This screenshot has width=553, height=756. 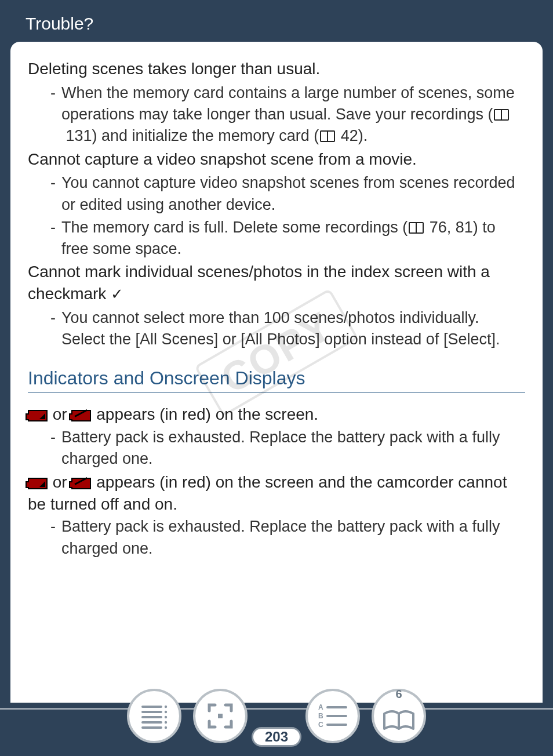 I want to click on issue-bullet: - The memory card is full. Delete some r…, so click(x=276, y=239).